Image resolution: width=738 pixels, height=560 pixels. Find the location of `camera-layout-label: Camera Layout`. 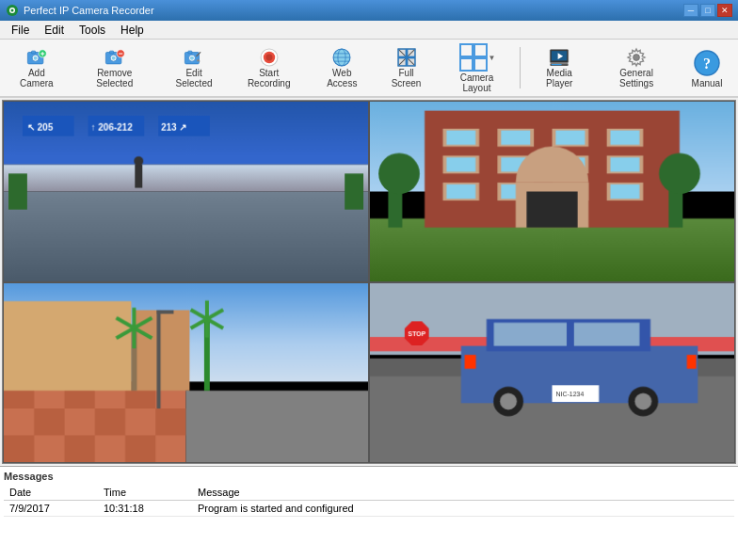

camera-layout-label: Camera Layout is located at coordinates (477, 83).